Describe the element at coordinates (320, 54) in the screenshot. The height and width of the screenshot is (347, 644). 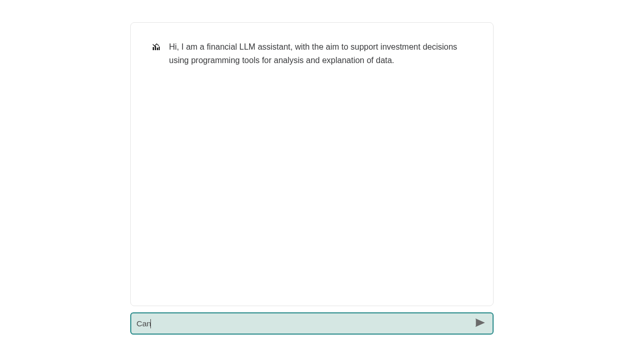
I see `assistant-message-text: Hi, I am a financial LLM assistant, with…` at that location.